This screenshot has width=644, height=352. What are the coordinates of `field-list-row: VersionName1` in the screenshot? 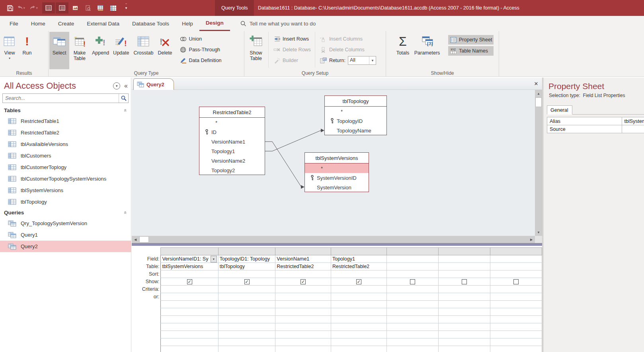 It's located at (232, 142).